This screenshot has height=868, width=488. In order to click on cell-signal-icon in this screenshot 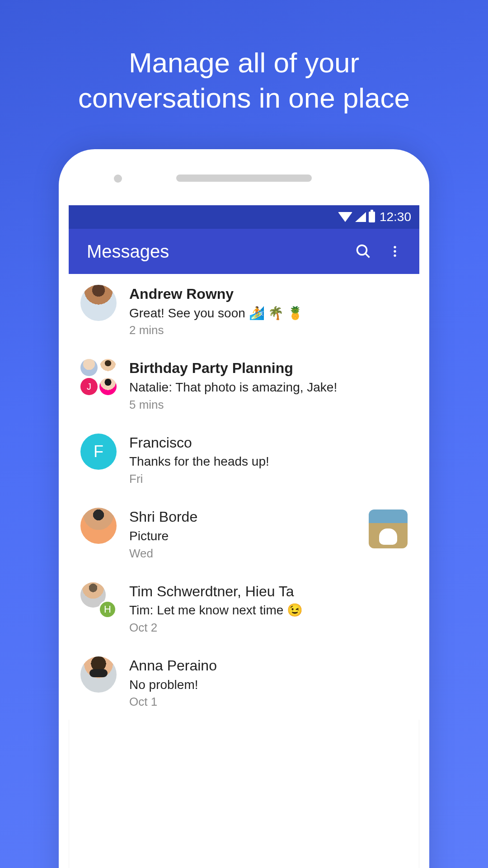, I will do `click(361, 217)`.